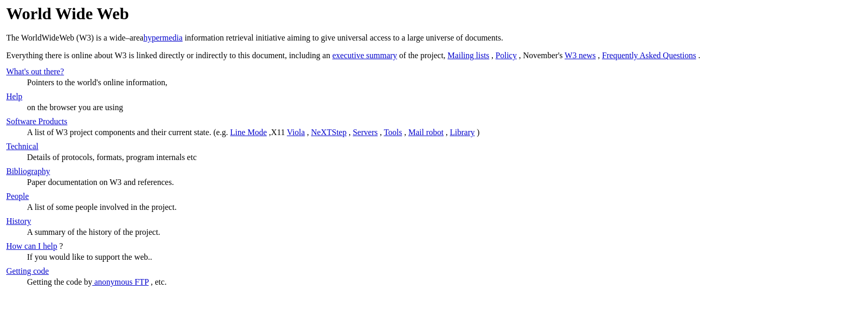 Image resolution: width=868 pixels, height=332 pixels. What do you see at coordinates (434, 232) in the screenshot?
I see `history-description: A summary of the history of the project.` at bounding box center [434, 232].